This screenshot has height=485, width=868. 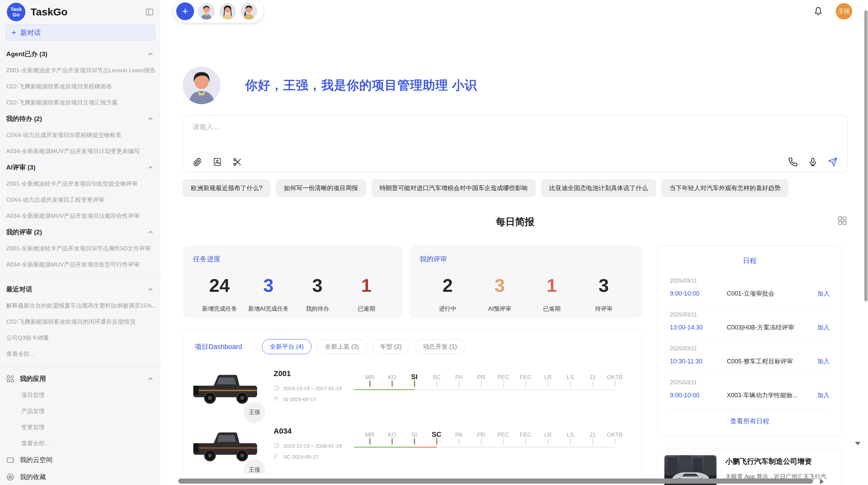 I want to click on divider, so click(x=80, y=277).